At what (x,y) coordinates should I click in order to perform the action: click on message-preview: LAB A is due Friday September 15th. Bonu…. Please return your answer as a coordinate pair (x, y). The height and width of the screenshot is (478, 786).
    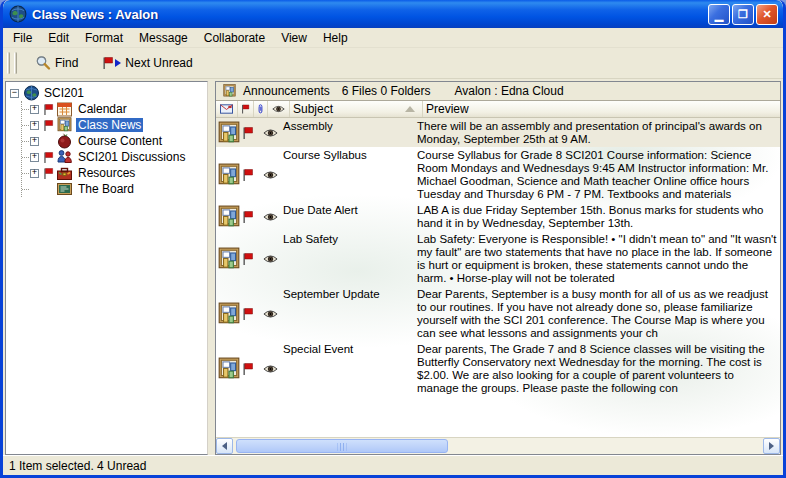
    Looking at the image, I should click on (596, 216).